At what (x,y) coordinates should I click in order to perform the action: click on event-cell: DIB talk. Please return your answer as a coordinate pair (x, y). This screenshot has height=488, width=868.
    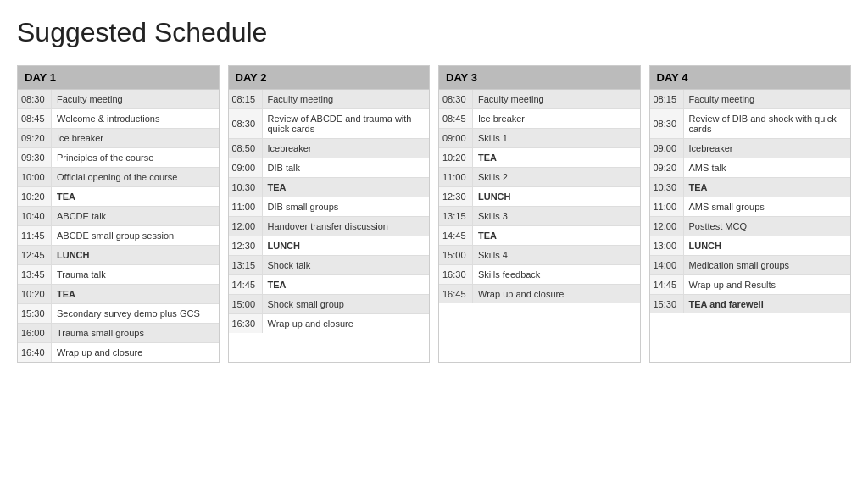
    Looking at the image, I should click on (346, 168).